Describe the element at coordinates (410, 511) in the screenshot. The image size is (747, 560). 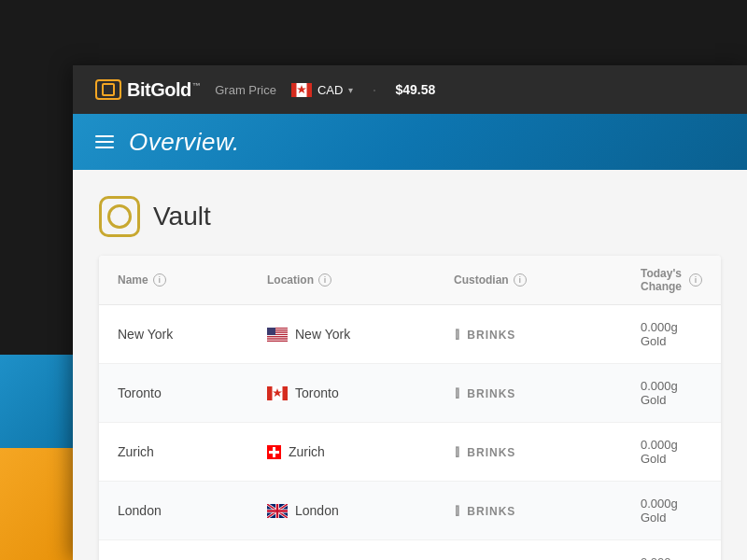
I see `table-row: London London ⫿ BRINKS 0.` at that location.